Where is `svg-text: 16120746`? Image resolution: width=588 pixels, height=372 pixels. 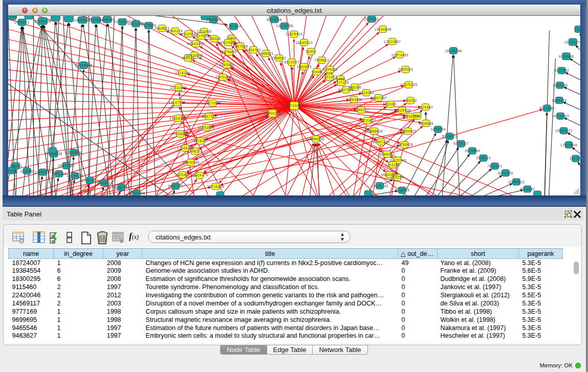
svg-text: 16120746 is located at coordinates (398, 161).